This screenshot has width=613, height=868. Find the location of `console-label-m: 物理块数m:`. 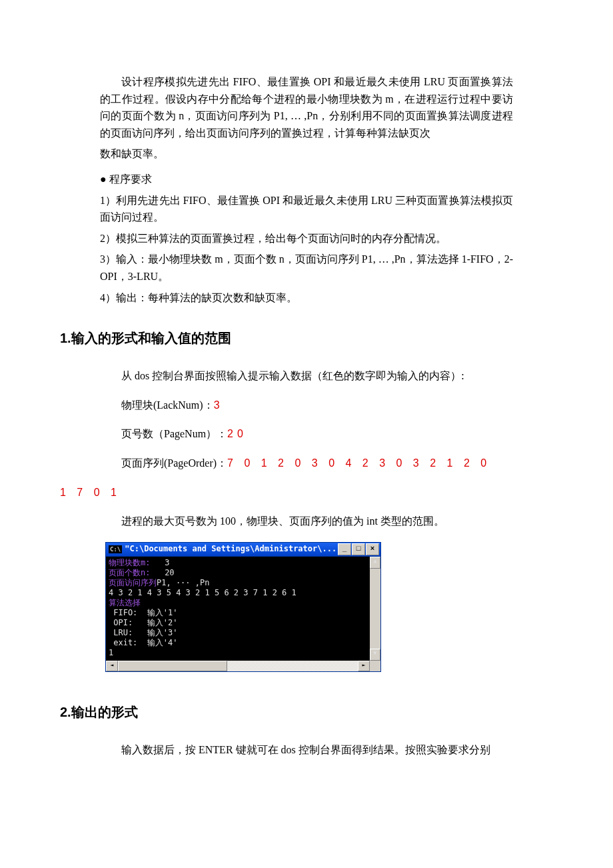

console-label-m: 物理块数m: is located at coordinates (129, 563).